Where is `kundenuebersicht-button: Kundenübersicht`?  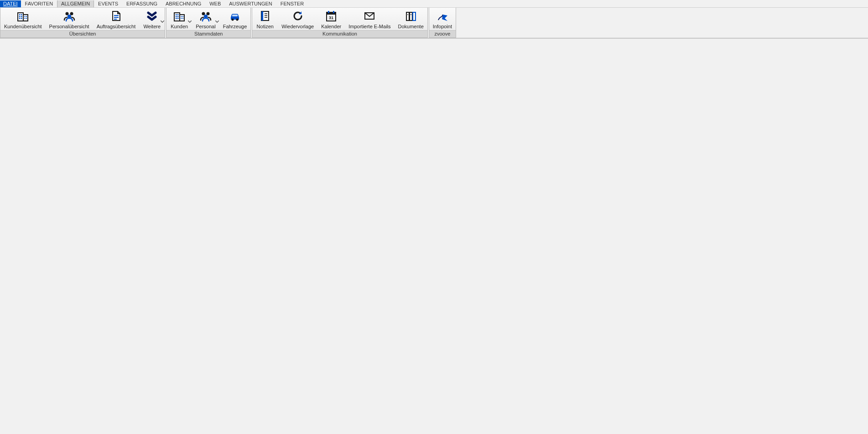
kundenuebersicht-button: Kundenübersicht is located at coordinates (23, 19).